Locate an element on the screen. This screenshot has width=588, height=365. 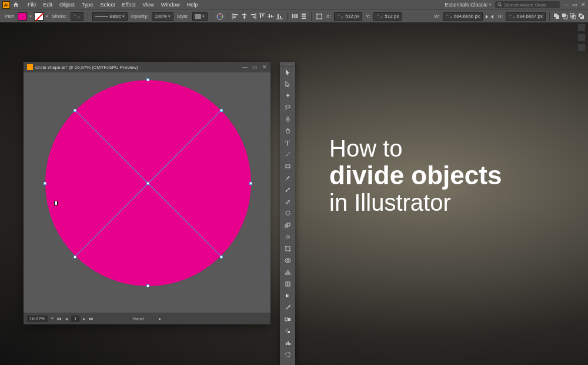
perspective-grid-tool is located at coordinates (288, 273).